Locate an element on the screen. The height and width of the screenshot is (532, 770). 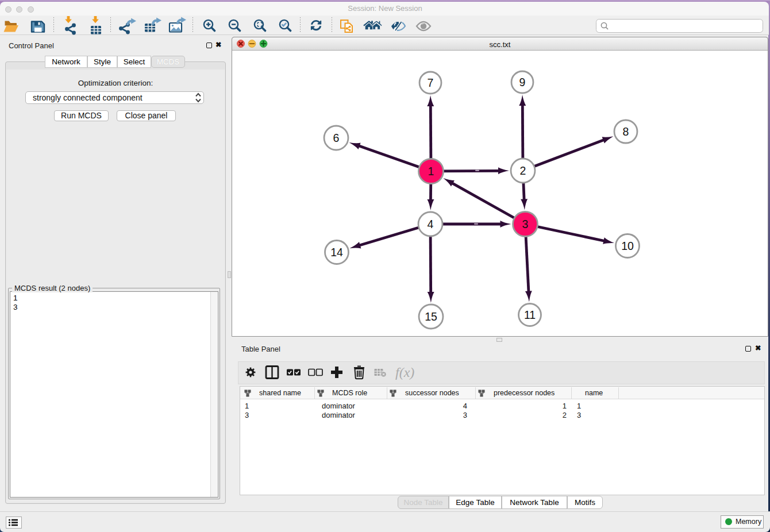
svg-text: 11 is located at coordinates (530, 315).